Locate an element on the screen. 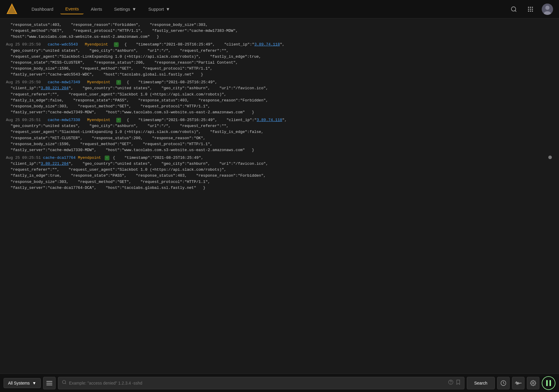  nav-settings: Settings ▼ is located at coordinates (125, 9).